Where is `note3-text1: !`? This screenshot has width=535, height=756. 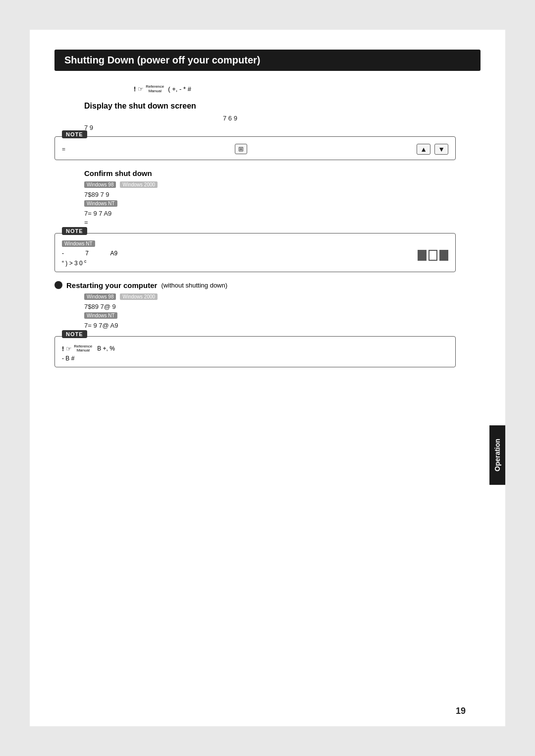 note3-text1: ! is located at coordinates (63, 349).